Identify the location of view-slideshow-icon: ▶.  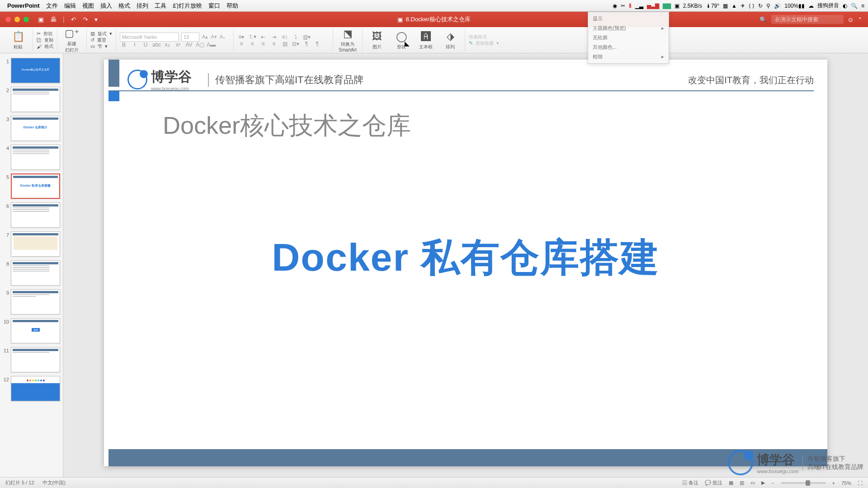
(763, 483).